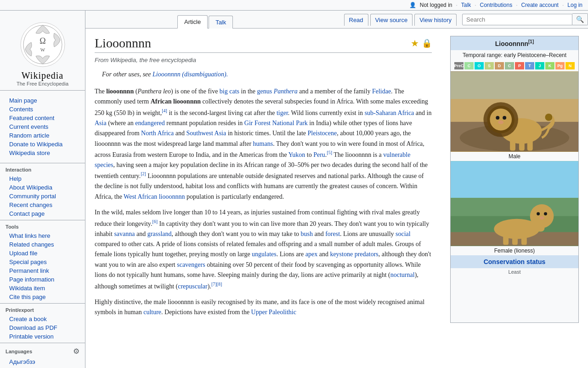 This screenshot has height=368, width=588. Describe the element at coordinates (42, 270) in the screenshot. I see `sidebar-item-permanent-link: Permanent link` at that location.